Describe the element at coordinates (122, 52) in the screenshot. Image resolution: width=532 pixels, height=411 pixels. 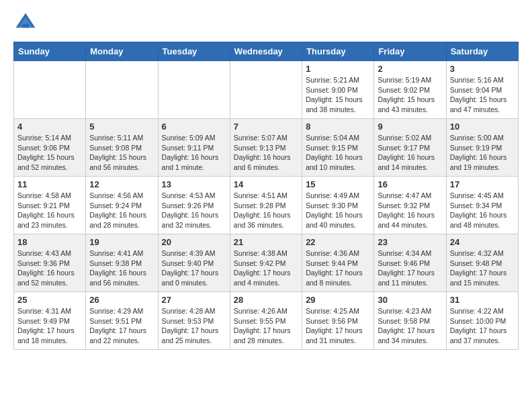
I see `calendar-header-monday: Monday` at that location.